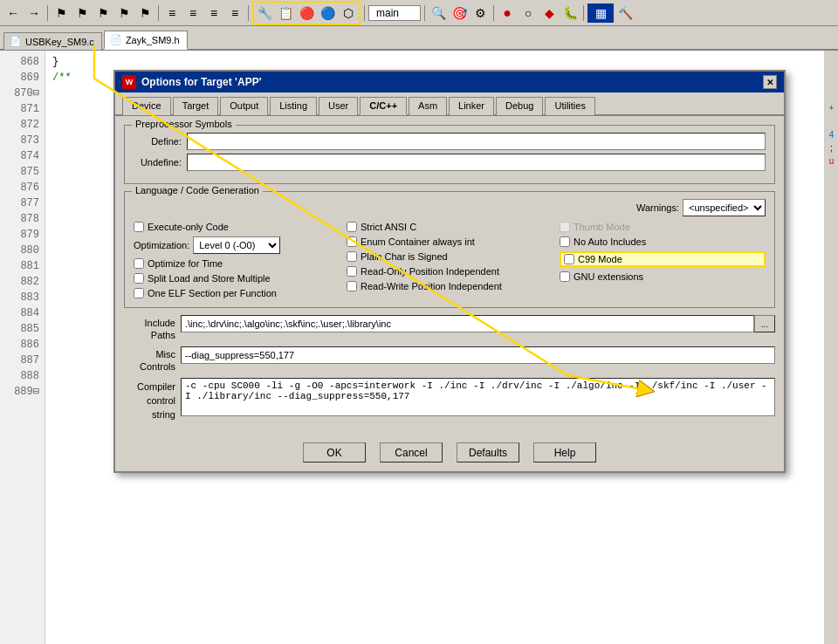 This screenshot has height=644, width=838. What do you see at coordinates (237, 293) in the screenshot?
I see `one-elf-checkbox: One ELF Section per Function` at bounding box center [237, 293].